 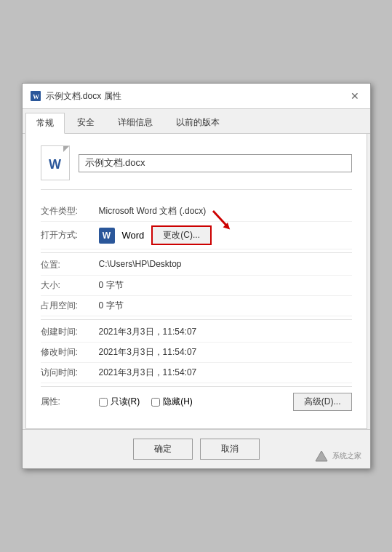 What do you see at coordinates (156, 402) in the screenshot?
I see `hidden-checkbox` at bounding box center [156, 402].